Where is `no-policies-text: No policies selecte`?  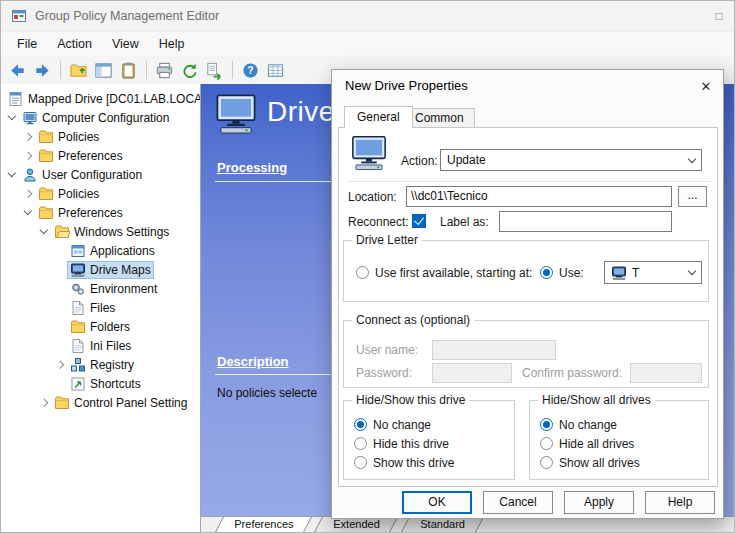
no-policies-text: No policies selecte is located at coordinates (267, 393).